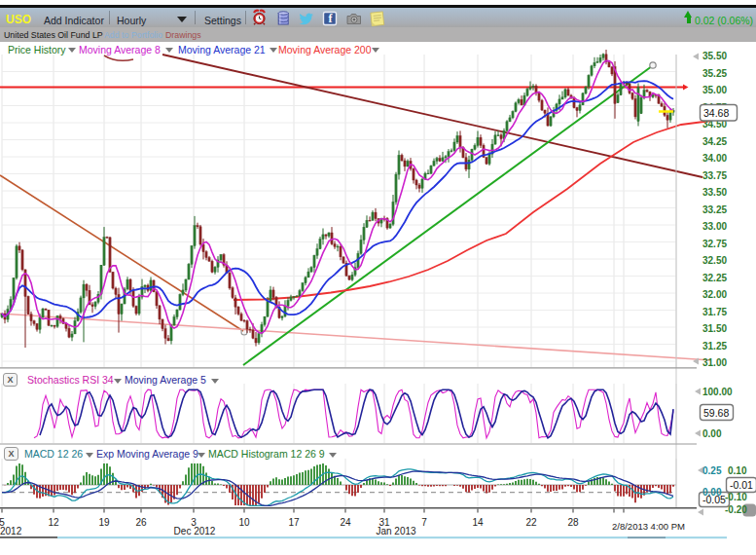  Describe the element at coordinates (714, 175) in the screenshot. I see `svg-text: 33.75` at that location.